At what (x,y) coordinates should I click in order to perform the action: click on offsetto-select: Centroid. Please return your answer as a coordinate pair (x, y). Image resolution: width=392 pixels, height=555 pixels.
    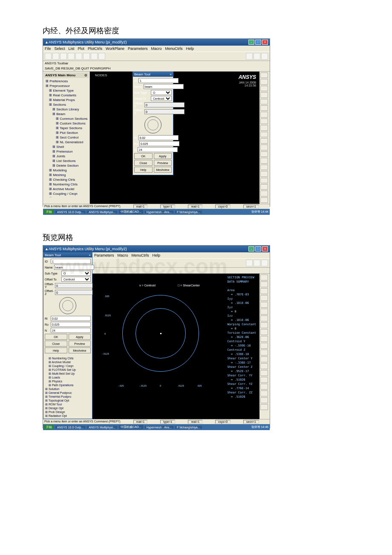
    Looking at the image, I should click on (161, 98).